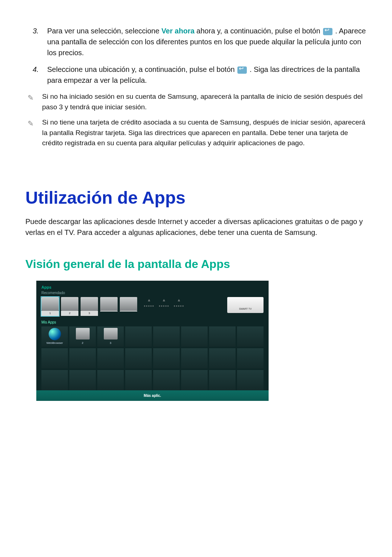 The image size is (392, 557). Describe the element at coordinates (197, 102) in the screenshot. I see `note-1: ✎ Si no ha iniciado sesión en su cuenta …` at that location.